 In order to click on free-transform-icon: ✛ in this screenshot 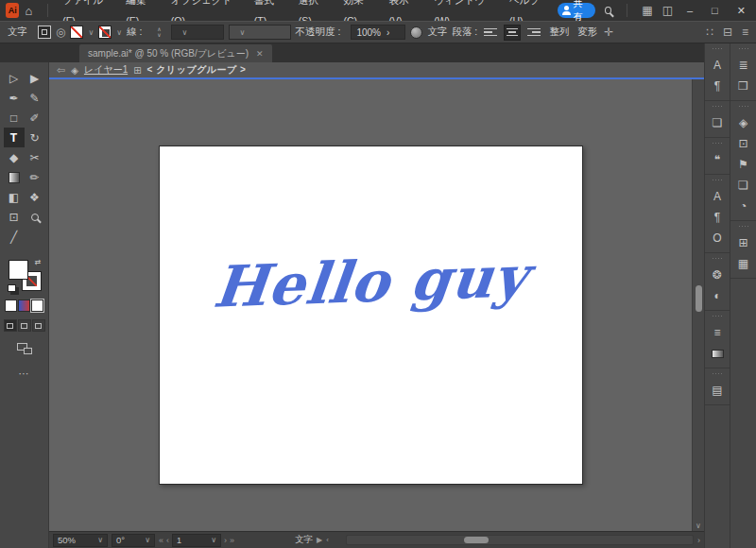, I will do `click(609, 32)`.